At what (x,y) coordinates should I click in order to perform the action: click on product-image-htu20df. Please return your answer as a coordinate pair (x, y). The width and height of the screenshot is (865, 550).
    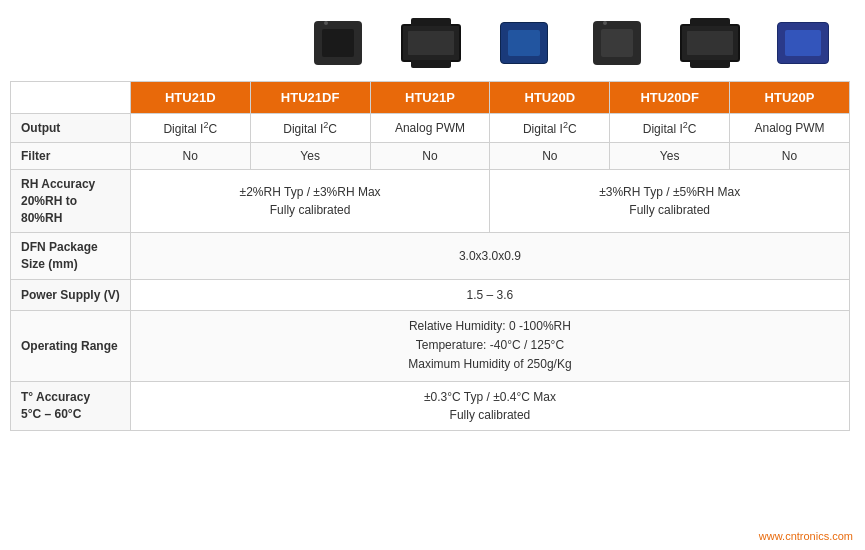
    Looking at the image, I should click on (710, 42).